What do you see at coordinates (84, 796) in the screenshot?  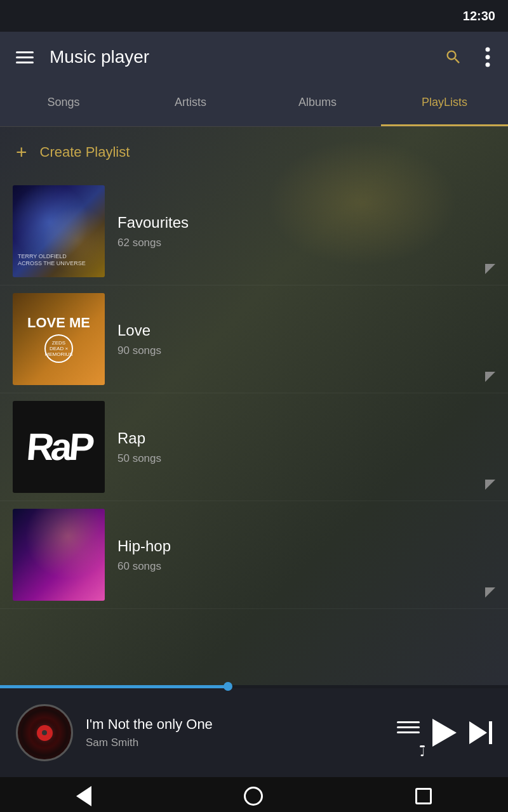 I see `back-button` at bounding box center [84, 796].